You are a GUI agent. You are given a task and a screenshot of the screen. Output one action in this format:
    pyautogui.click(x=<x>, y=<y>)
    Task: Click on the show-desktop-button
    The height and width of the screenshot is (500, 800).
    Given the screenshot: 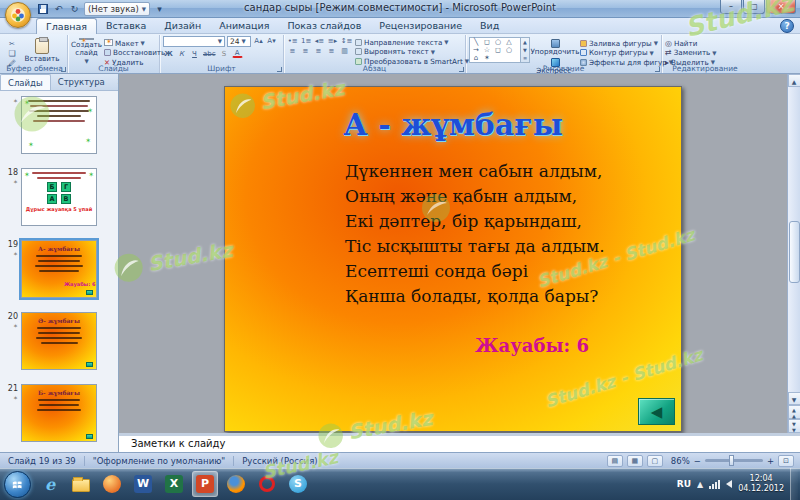 What is the action you would take?
    pyautogui.click(x=794, y=484)
    